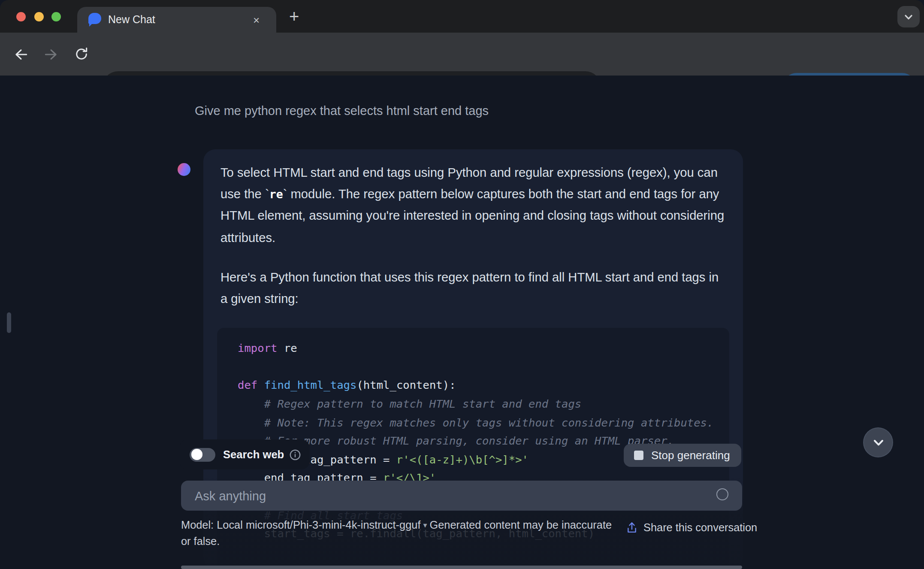 Image resolution: width=924 pixels, height=569 pixels. What do you see at coordinates (184, 169) in the screenshot?
I see `assistant-avatar` at bounding box center [184, 169].